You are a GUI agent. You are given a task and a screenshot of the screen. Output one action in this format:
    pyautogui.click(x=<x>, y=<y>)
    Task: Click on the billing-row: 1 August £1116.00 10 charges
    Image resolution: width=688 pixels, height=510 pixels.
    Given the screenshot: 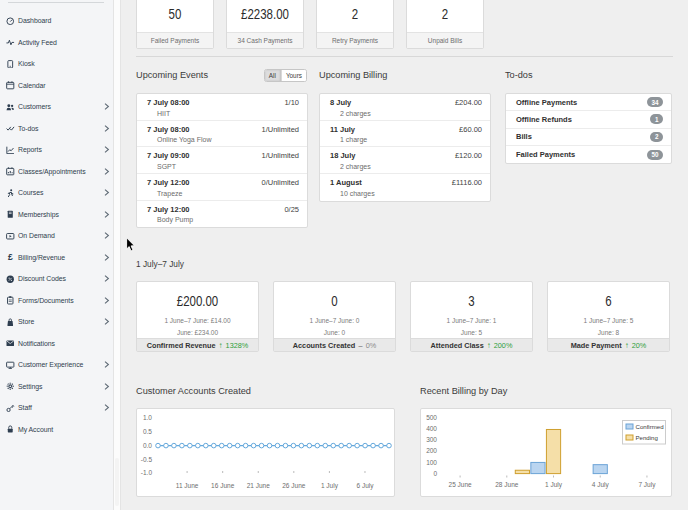 What is the action you would take?
    pyautogui.click(x=405, y=188)
    